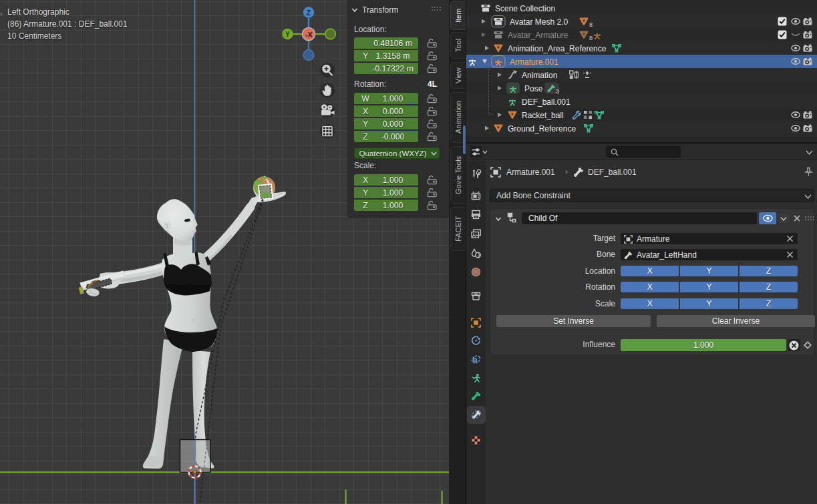  What do you see at coordinates (546, 102) in the screenshot?
I see `svg-text: DEF_ball.001` at bounding box center [546, 102].